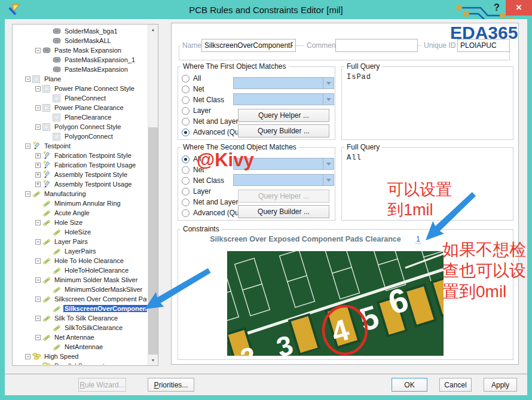 This screenshot has height=400, width=532. I want to click on comment-field, so click(377, 45).